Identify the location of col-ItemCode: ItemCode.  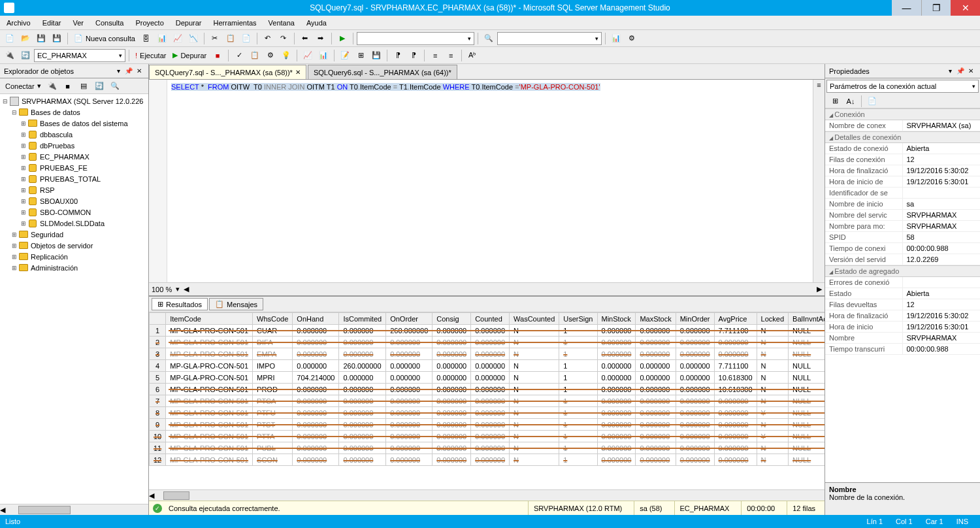
(209, 319).